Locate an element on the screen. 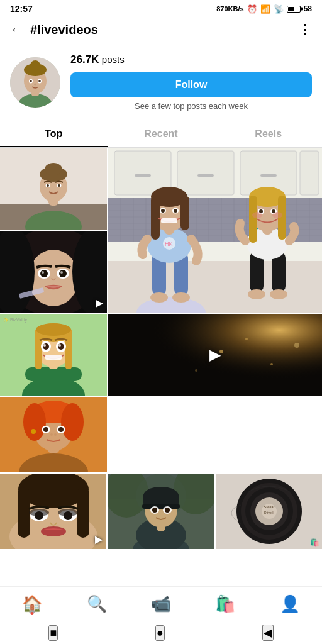  reels-icon: 📹 is located at coordinates (161, 604).